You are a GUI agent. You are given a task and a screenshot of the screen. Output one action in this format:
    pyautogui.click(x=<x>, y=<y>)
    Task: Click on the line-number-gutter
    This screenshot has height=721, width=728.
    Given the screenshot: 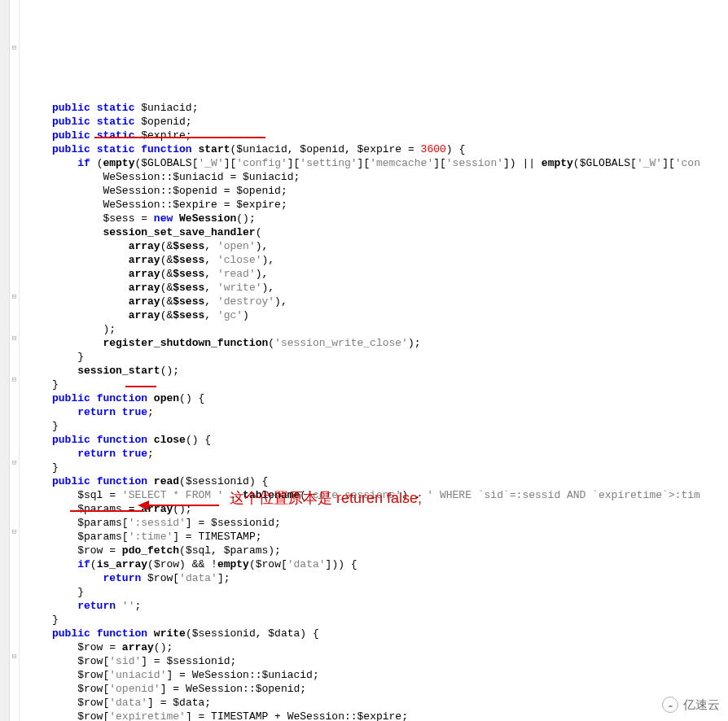 What is the action you would take?
    pyautogui.click(x=5, y=360)
    